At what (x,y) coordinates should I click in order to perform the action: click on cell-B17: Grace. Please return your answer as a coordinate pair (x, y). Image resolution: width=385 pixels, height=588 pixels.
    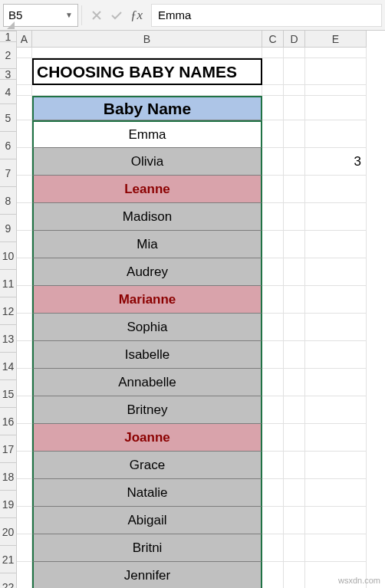
    Looking at the image, I should click on (147, 465).